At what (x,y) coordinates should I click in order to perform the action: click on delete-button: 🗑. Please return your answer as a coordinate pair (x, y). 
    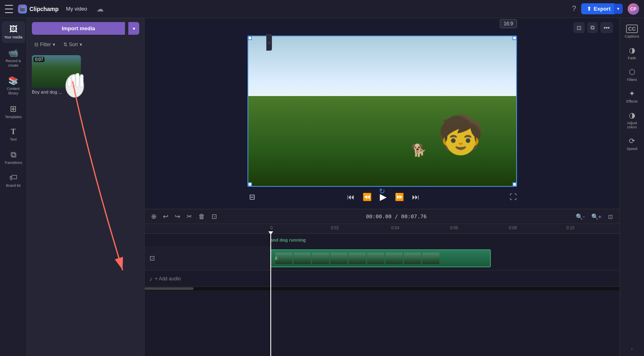
    Looking at the image, I should click on (202, 217).